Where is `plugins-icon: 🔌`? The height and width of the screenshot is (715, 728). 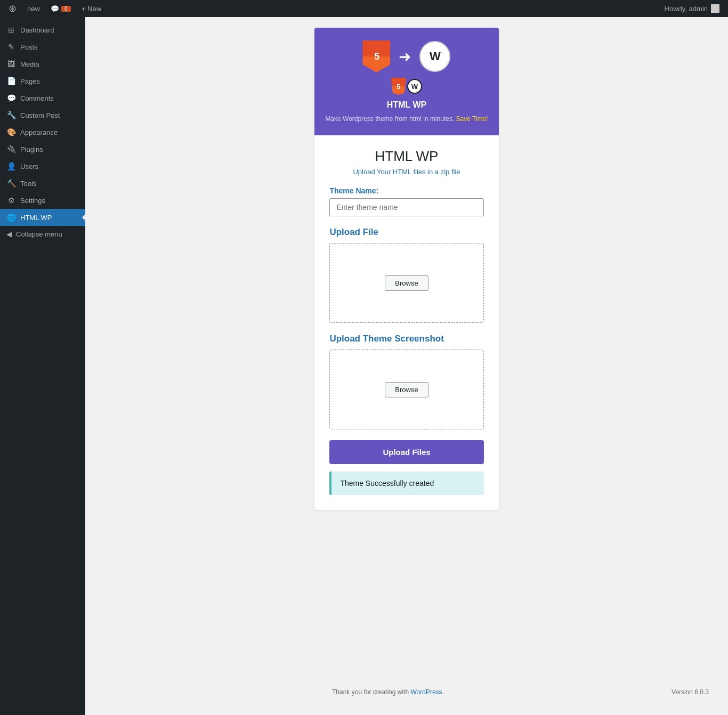 plugins-icon: 🔌 is located at coordinates (11, 149).